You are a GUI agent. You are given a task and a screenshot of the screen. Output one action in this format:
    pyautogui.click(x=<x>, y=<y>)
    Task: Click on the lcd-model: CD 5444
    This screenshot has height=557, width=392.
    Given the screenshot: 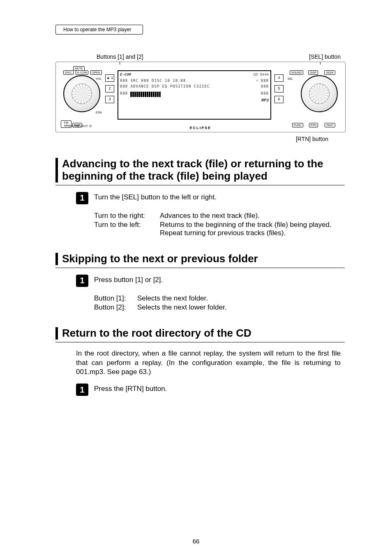 What is the action you would take?
    pyautogui.click(x=261, y=75)
    